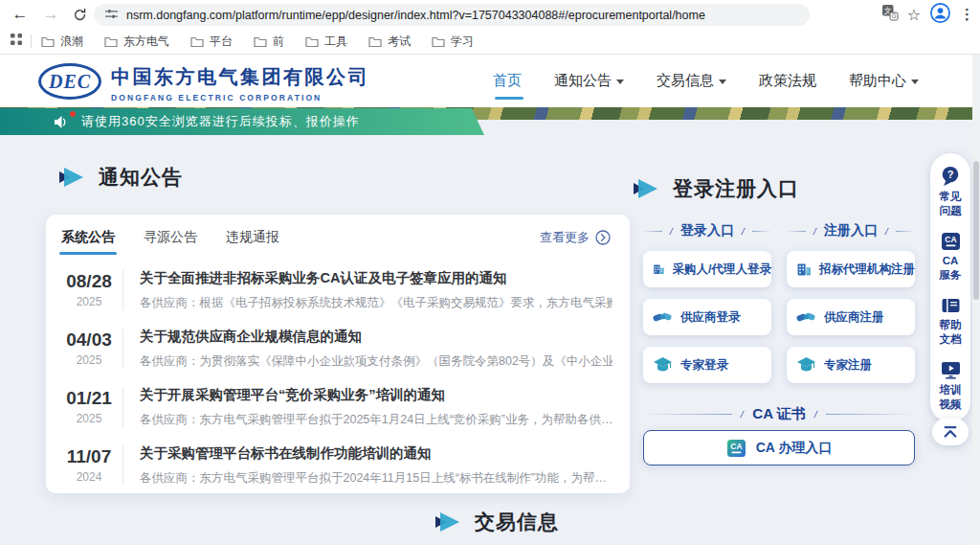 The image size is (980, 545). I want to click on buyer-agent-login-button: 采购人/代理人登录, so click(707, 269).